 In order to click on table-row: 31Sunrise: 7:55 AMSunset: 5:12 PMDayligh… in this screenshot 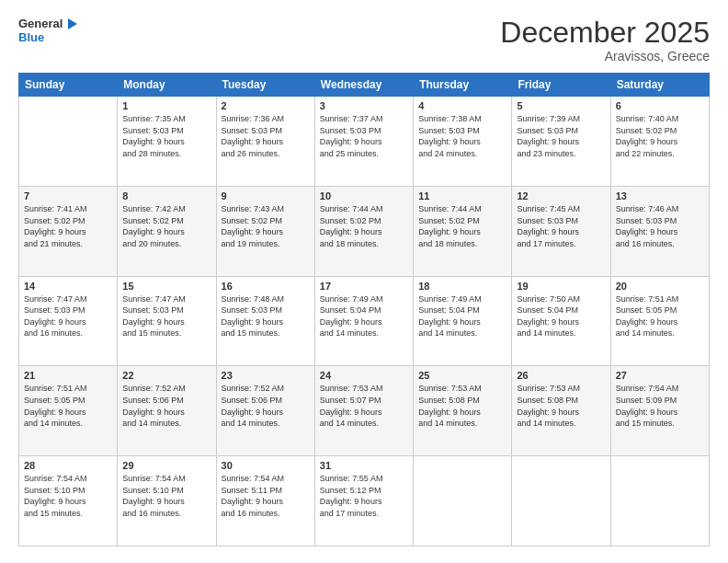, I will do `click(364, 501)`.